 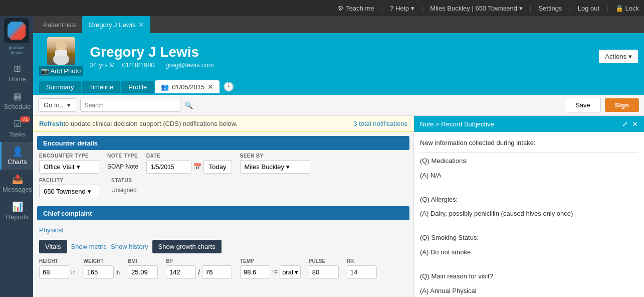 I want to click on settings-btn: Settings, so click(x=550, y=8).